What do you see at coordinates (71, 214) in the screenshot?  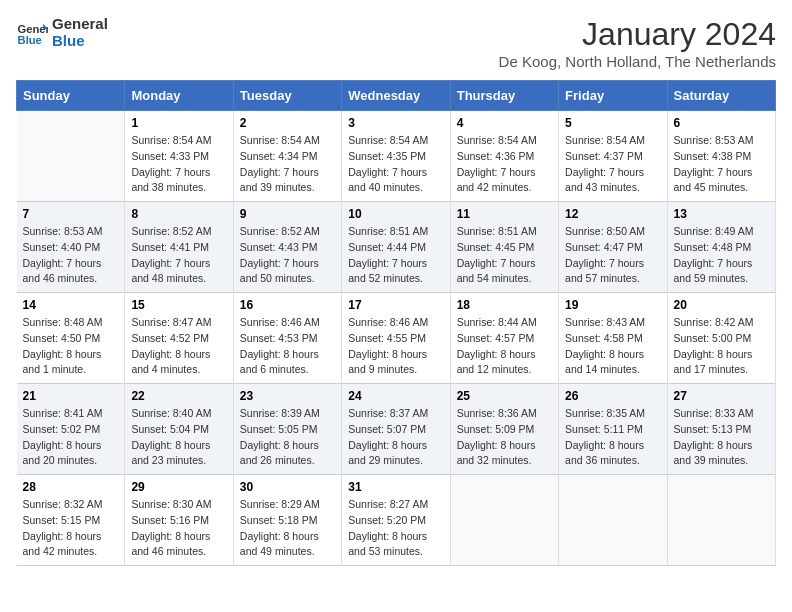 I see `day-number: 7` at bounding box center [71, 214].